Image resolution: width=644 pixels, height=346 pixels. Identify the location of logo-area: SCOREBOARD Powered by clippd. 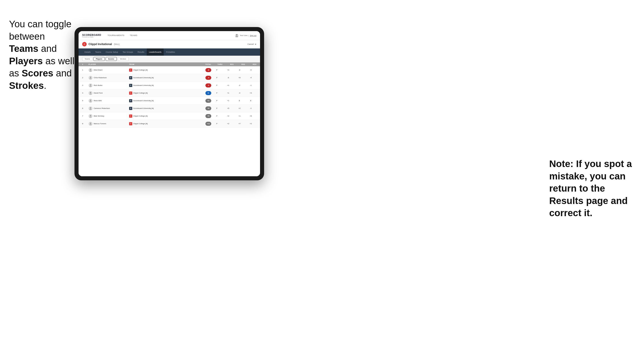
(92, 36).